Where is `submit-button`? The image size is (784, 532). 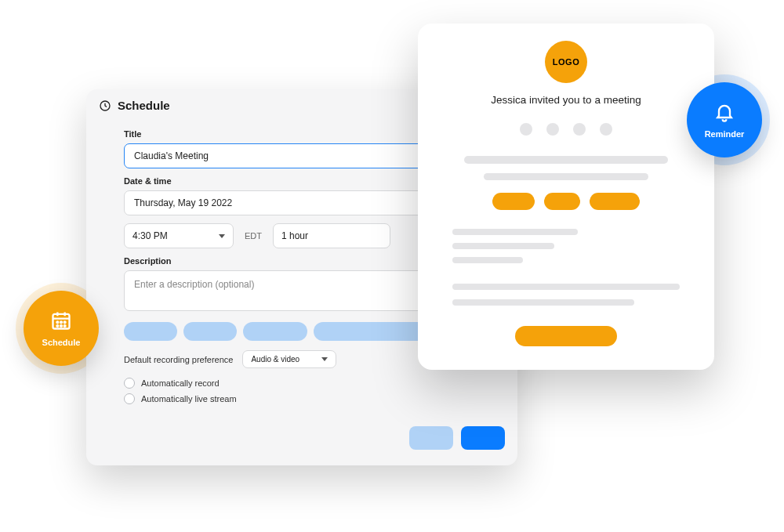
submit-button is located at coordinates (483, 438).